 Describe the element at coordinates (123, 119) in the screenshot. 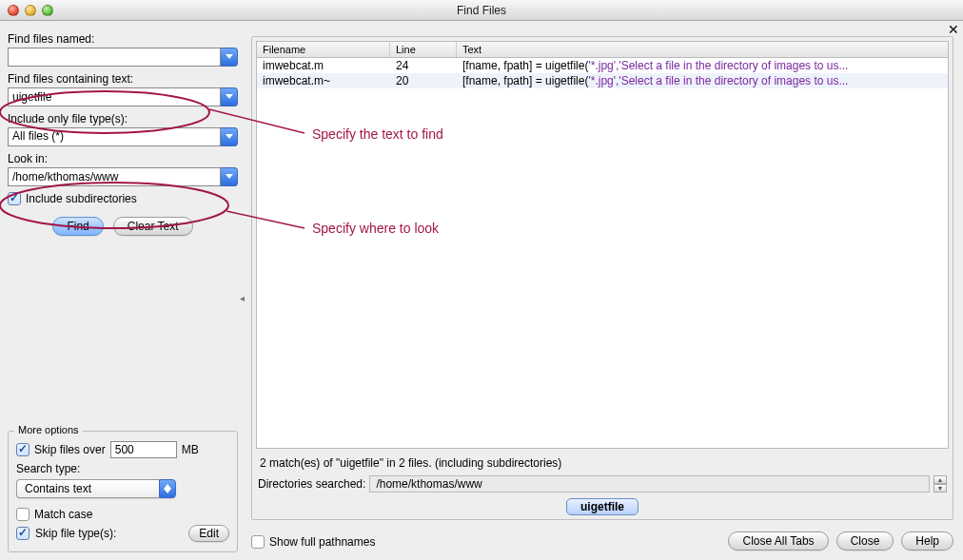

I see `file-type-label: Include only file type(s):` at that location.